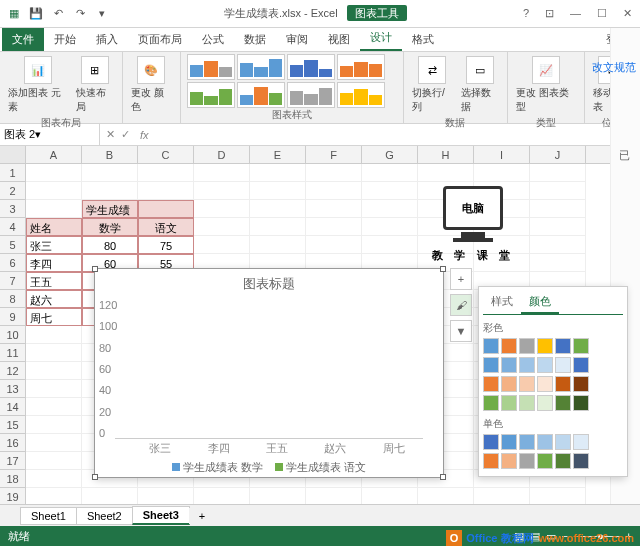 This screenshot has height=550, width=640. Describe the element at coordinates (222, 154) in the screenshot. I see `col-header: D` at that location.